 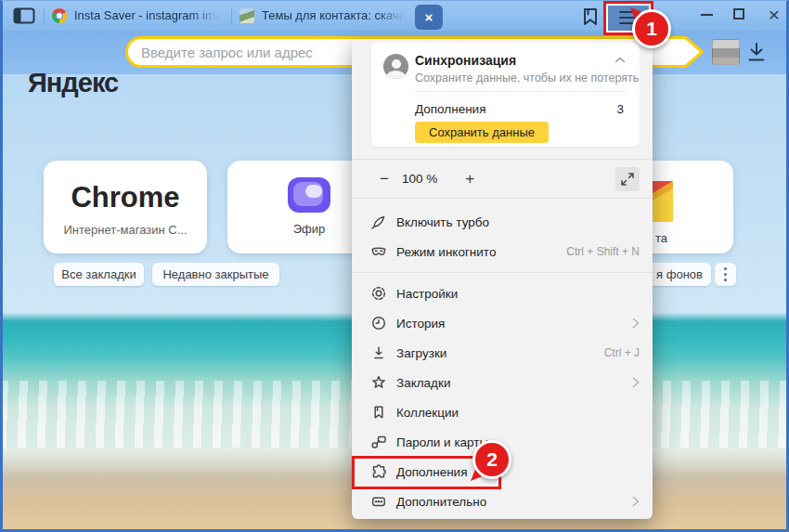 I want to click on shortcut-label: Ctrl + Shift + N, so click(x=603, y=252).